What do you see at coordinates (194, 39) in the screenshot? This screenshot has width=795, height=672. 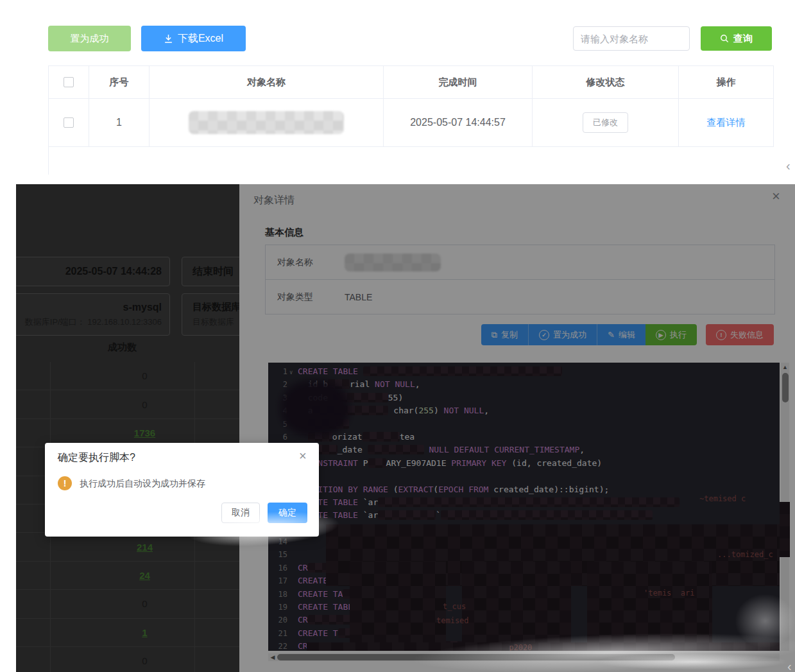 I see `download-excel-button: 下载Excel` at bounding box center [194, 39].